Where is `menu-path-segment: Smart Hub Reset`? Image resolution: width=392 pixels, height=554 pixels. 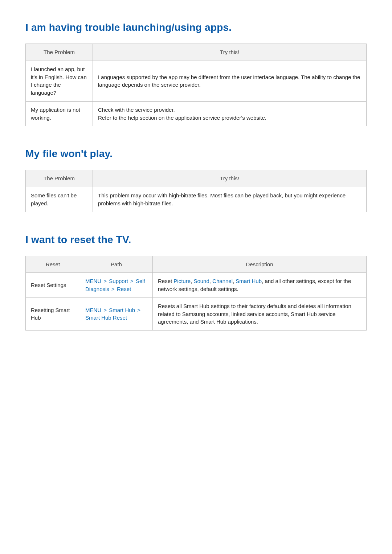 menu-path-segment: Smart Hub Reset is located at coordinates (106, 318).